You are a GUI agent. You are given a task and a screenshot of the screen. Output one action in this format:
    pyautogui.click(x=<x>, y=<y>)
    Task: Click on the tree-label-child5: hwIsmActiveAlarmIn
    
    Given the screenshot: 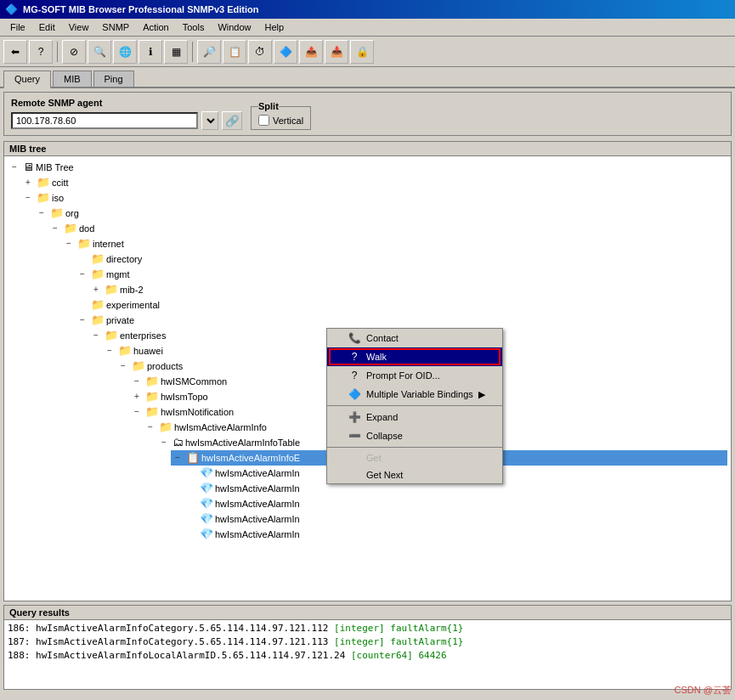 What is the action you would take?
    pyautogui.click(x=257, y=534)
    